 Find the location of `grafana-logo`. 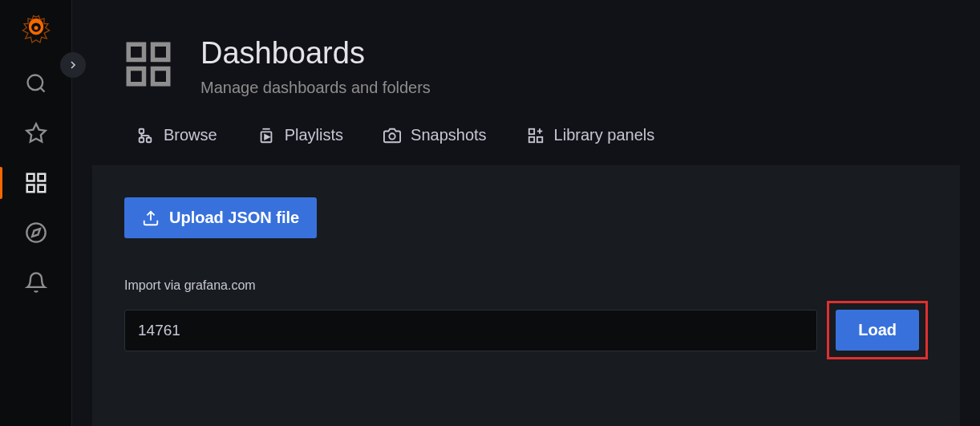

grafana-logo is located at coordinates (36, 30).